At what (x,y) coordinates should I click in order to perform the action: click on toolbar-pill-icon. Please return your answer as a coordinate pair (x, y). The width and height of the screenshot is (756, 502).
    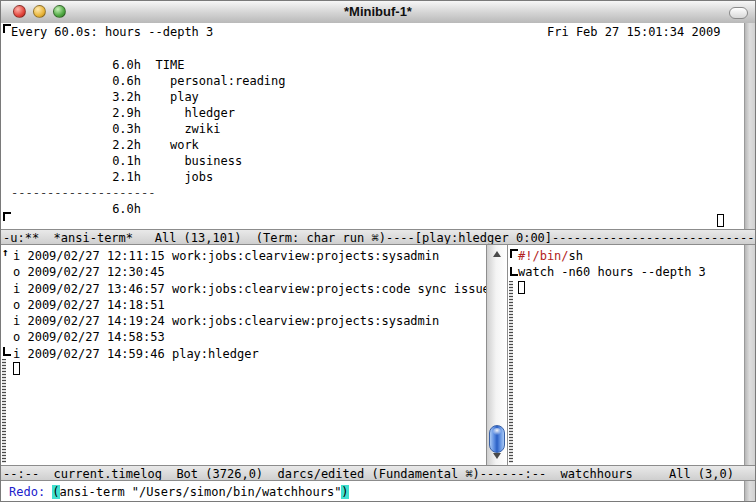
    Looking at the image, I should click on (738, 13).